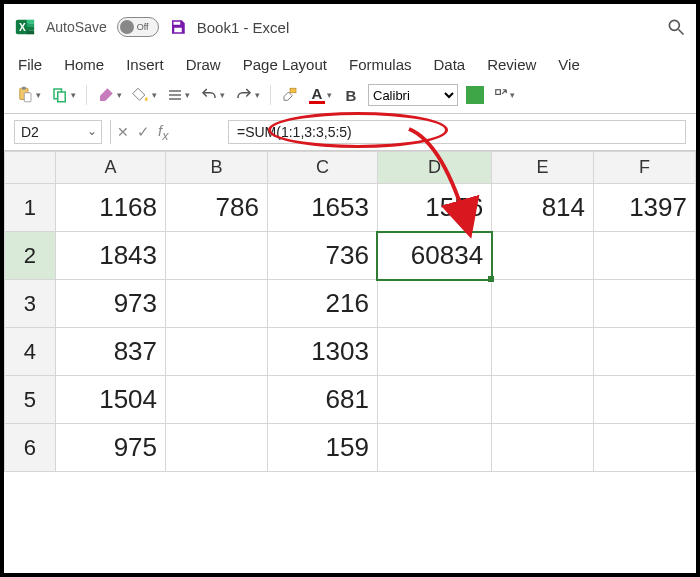  I want to click on enter-icon: ✓, so click(144, 132).